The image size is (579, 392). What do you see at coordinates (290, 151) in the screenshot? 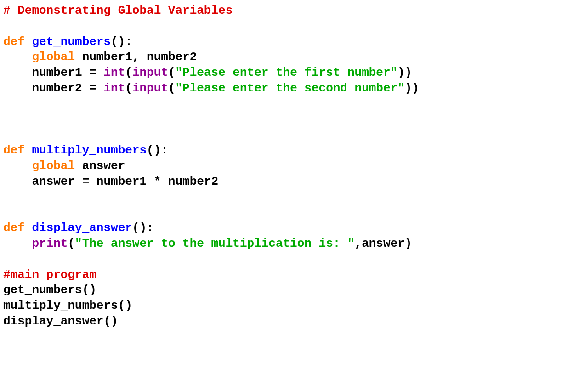
I see `code-line: def multiply_numbers():` at bounding box center [290, 151].